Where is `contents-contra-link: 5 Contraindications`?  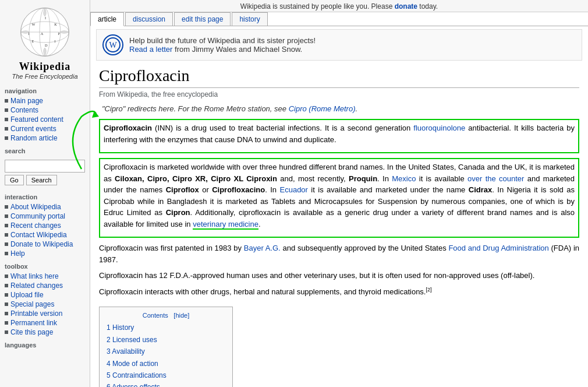 contents-contra-link: 5 Contraindications is located at coordinates (136, 375).